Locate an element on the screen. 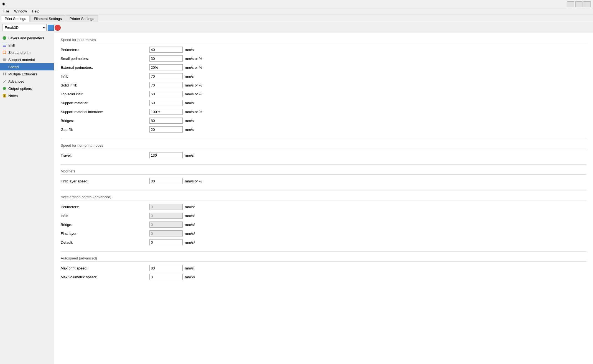  field-unit-1: mm/s² is located at coordinates (190, 216).